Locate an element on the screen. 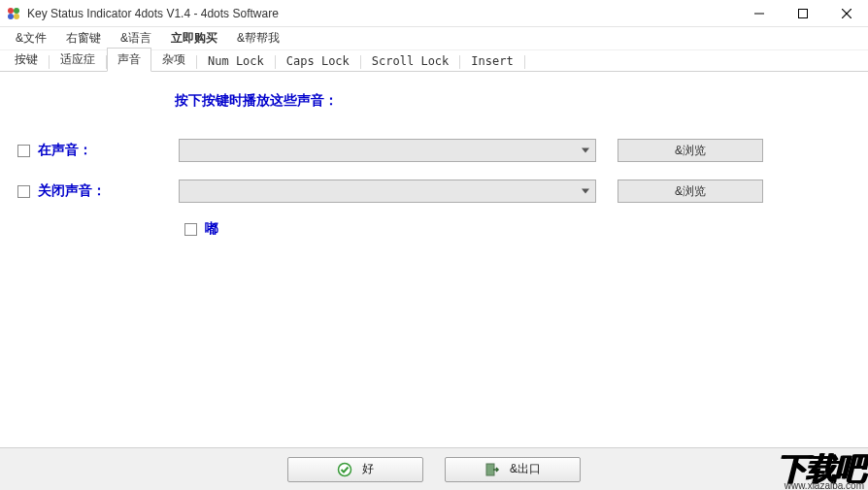 The height and width of the screenshot is (490, 868). window-controls is located at coordinates (802, 14).